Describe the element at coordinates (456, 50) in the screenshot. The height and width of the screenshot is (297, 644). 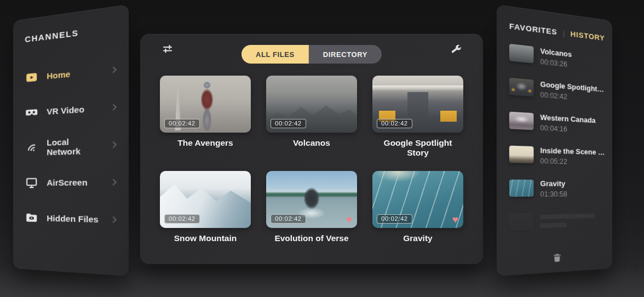
I see `wrench-icon` at that location.